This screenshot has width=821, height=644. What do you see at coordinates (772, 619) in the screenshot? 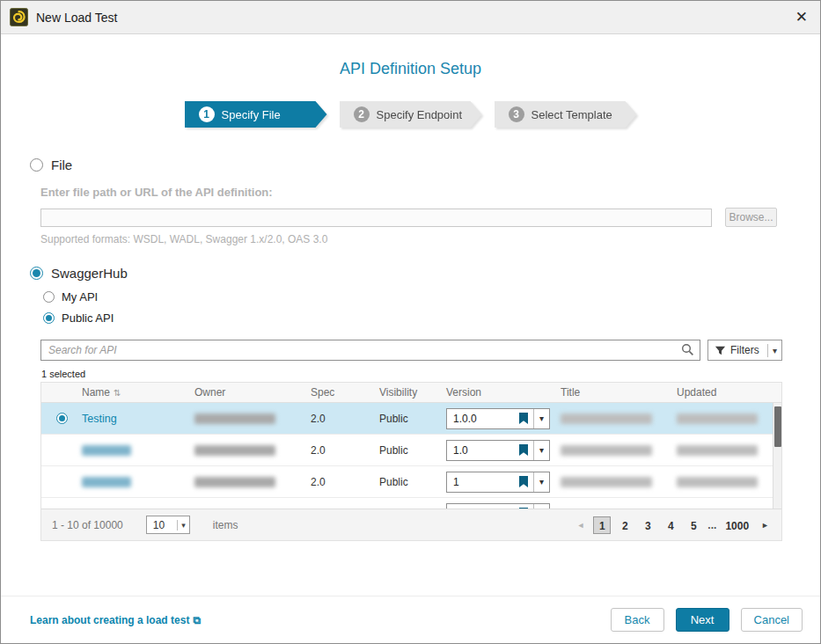
I see `cancel-button: Cancel` at bounding box center [772, 619].